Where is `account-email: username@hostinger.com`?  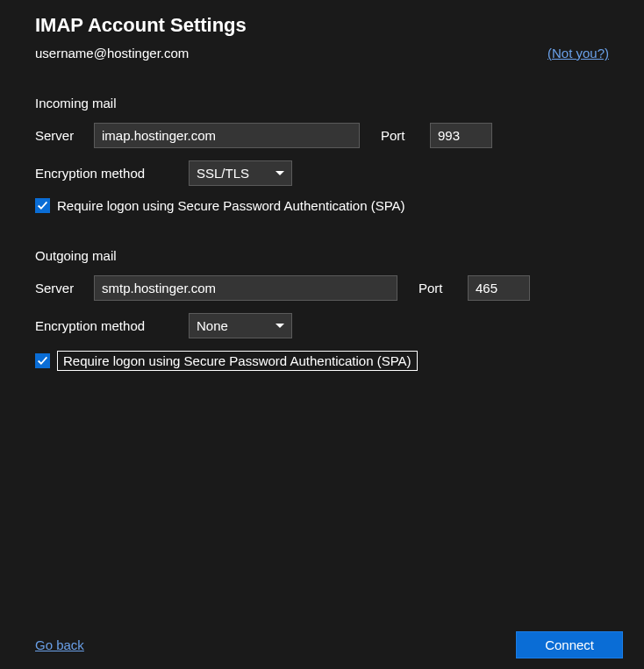 account-email: username@hostinger.com is located at coordinates (112, 53).